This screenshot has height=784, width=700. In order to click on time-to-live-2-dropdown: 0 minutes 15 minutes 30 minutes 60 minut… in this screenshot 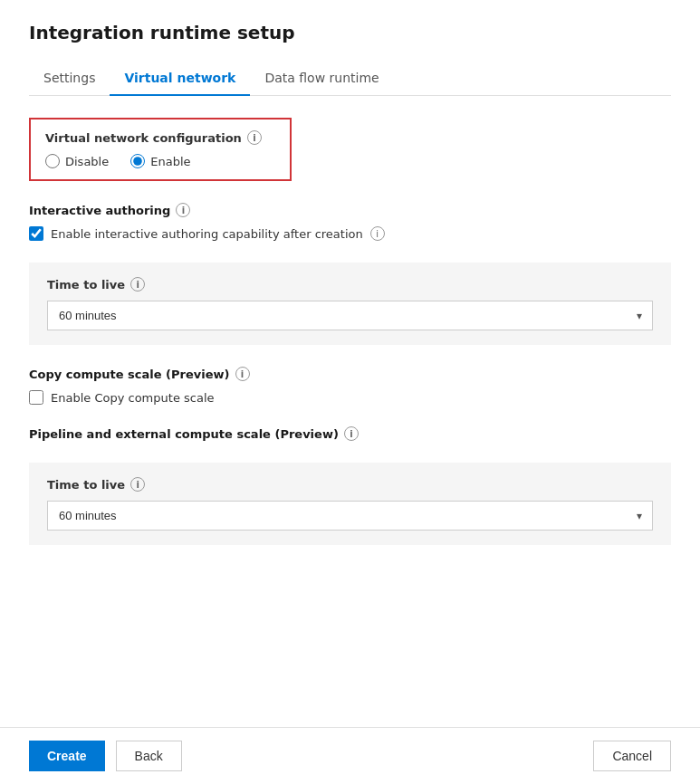, I will do `click(350, 516)`.